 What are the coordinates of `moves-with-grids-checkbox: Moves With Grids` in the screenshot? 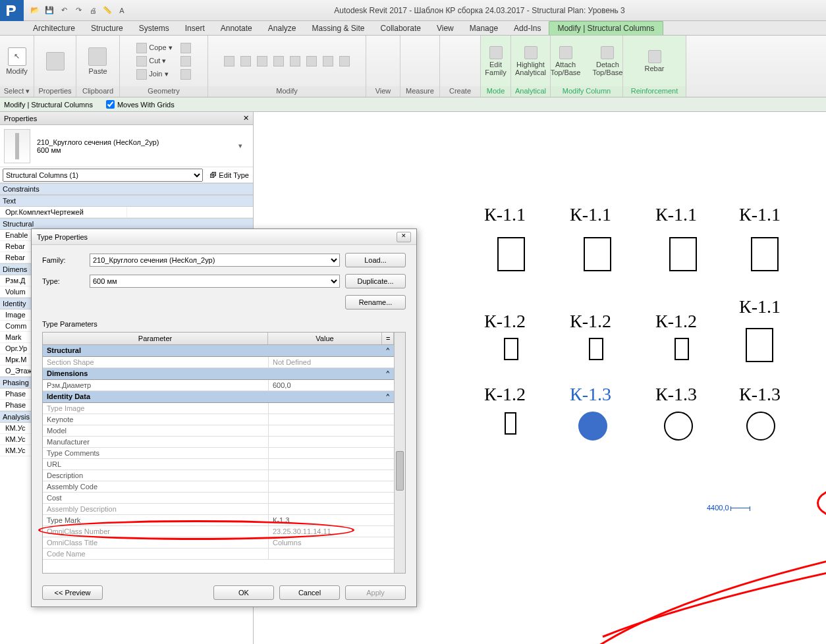 It's located at (140, 104).